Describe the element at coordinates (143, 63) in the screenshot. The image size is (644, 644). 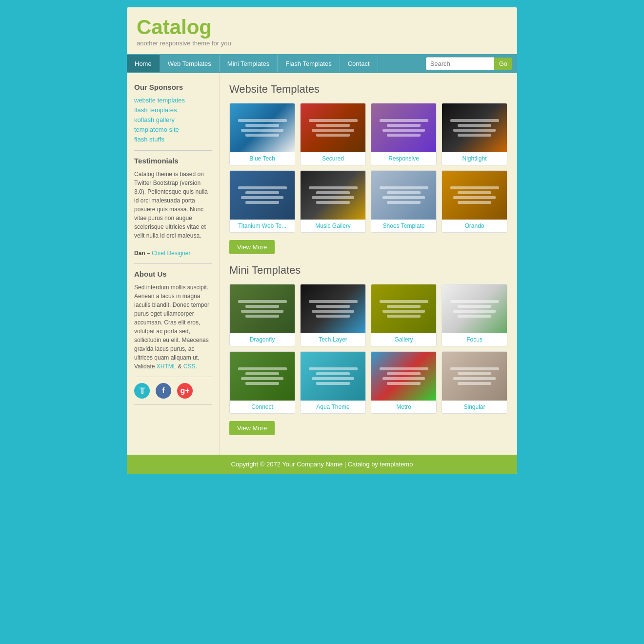
I see `nav-home: Home` at that location.